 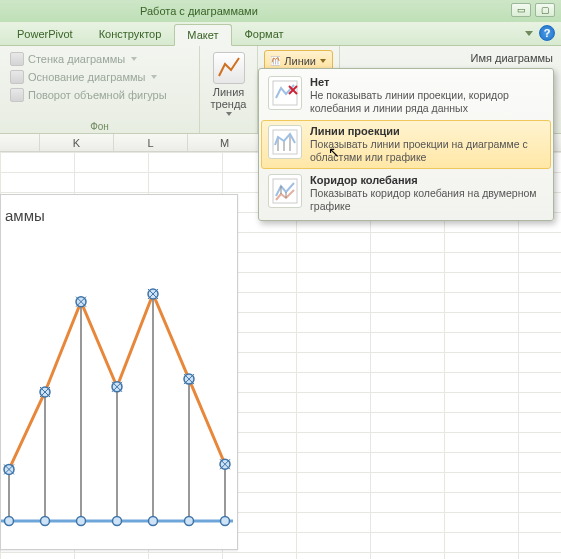 What do you see at coordinates (229, 84) in the screenshot?
I see `trendline-button: Линия тренда` at bounding box center [229, 84].